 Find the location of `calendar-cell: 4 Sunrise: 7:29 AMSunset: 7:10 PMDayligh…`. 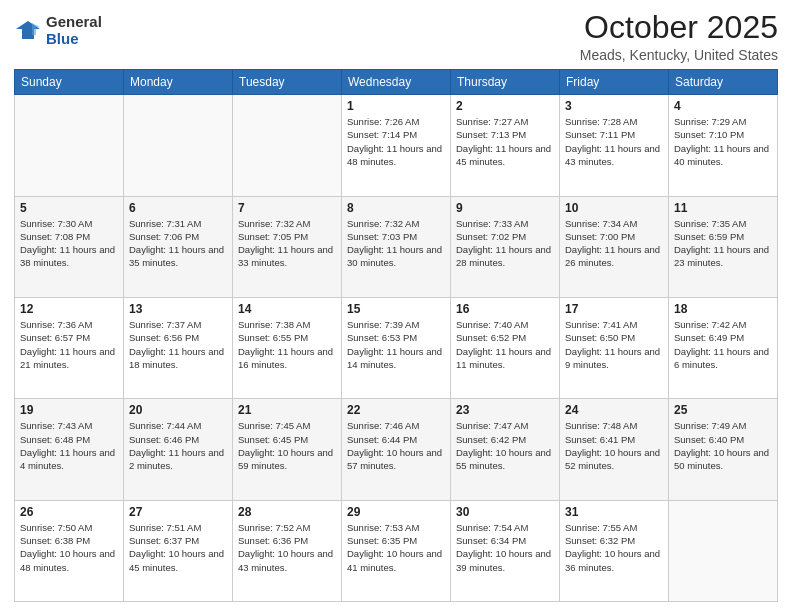

calendar-cell: 4 Sunrise: 7:29 AMSunset: 7:10 PMDayligh… is located at coordinates (724, 146).